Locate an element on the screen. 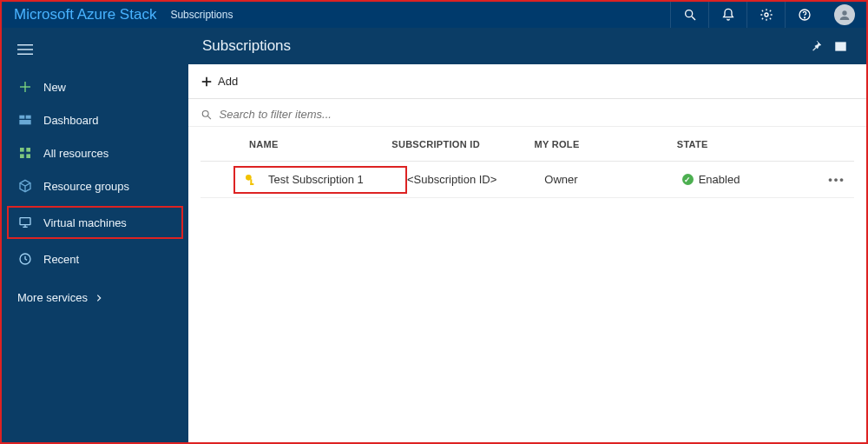 The height and width of the screenshot is (444, 868). col-state: STATE is located at coordinates (748, 144).